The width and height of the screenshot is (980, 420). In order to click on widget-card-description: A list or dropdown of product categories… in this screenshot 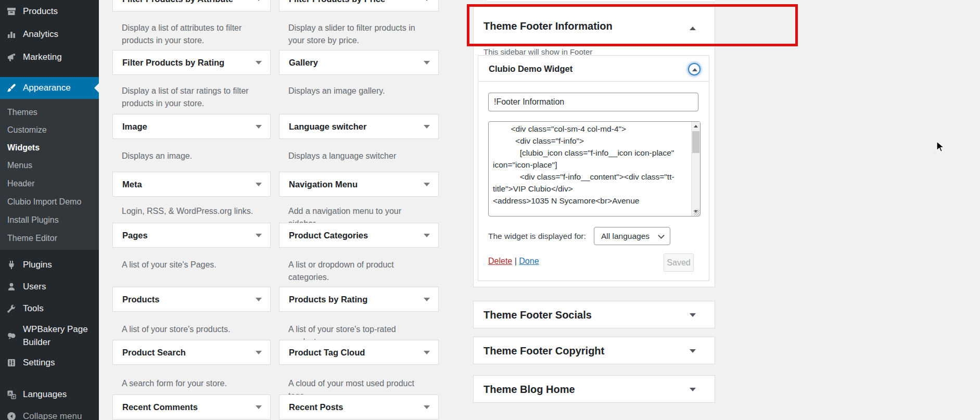, I will do `click(360, 271)`.